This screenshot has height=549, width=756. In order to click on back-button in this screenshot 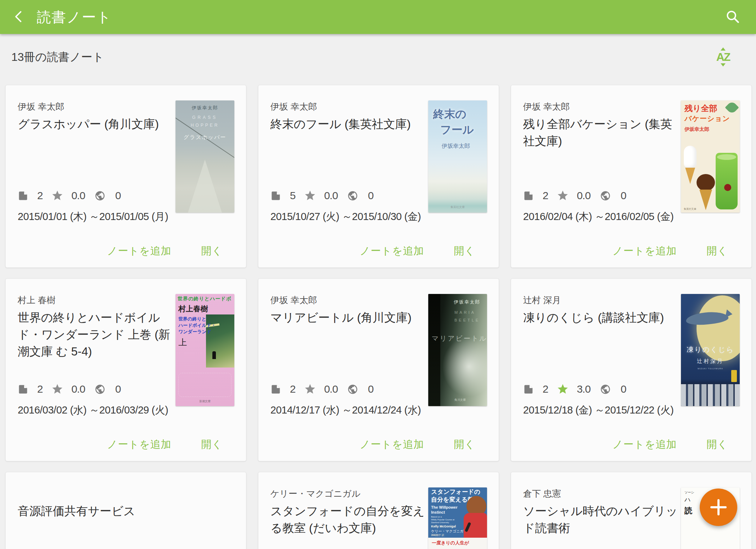, I will do `click(19, 17)`.